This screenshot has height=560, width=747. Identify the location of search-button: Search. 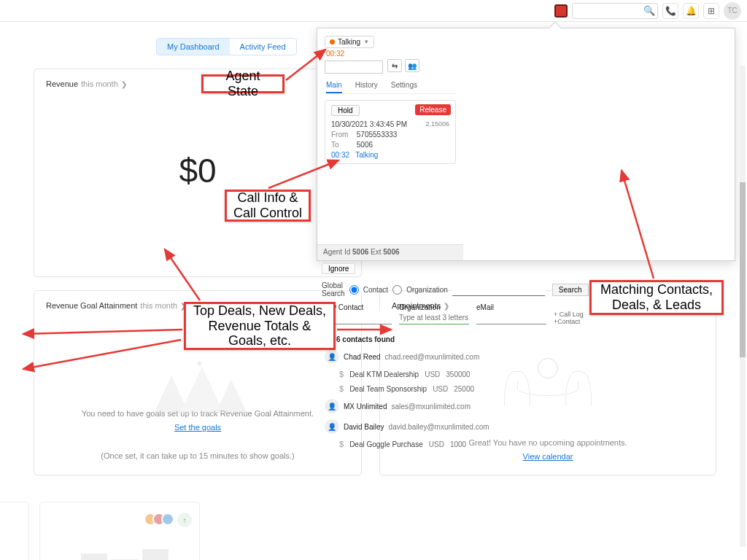
(570, 290).